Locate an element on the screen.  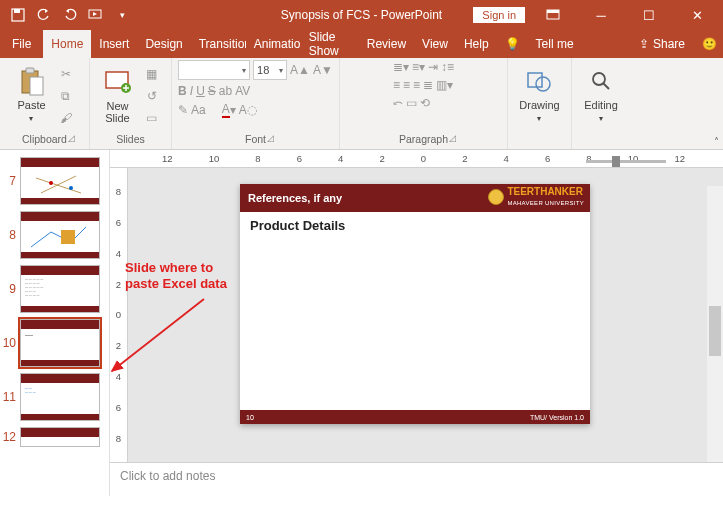
start-from-beginning-icon is located at coordinates (96, 15).